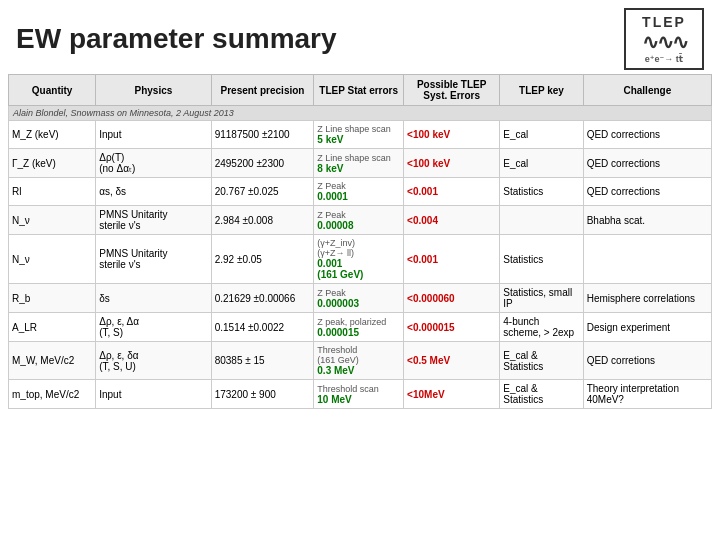 This screenshot has width=720, height=540. What do you see at coordinates (154, 164) in the screenshot?
I see `cell-physics: Δρ(T)(no Δαₜ)` at bounding box center [154, 164].